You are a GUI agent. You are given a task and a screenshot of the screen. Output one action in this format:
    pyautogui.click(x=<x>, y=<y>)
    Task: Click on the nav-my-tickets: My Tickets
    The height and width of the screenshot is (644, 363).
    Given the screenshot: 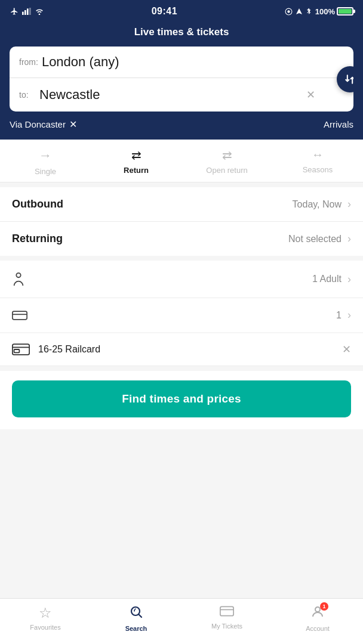 What is the action you would take?
    pyautogui.click(x=227, y=618)
    